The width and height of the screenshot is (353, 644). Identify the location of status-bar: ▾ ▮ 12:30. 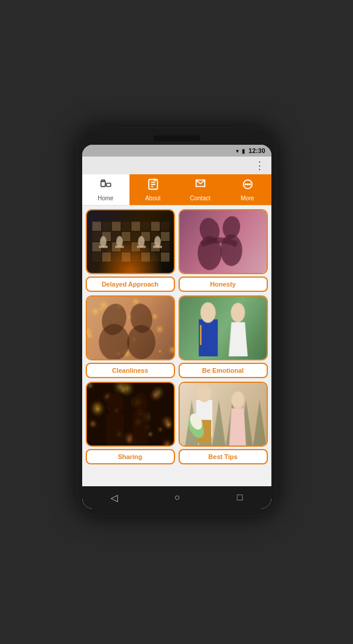
(177, 151).